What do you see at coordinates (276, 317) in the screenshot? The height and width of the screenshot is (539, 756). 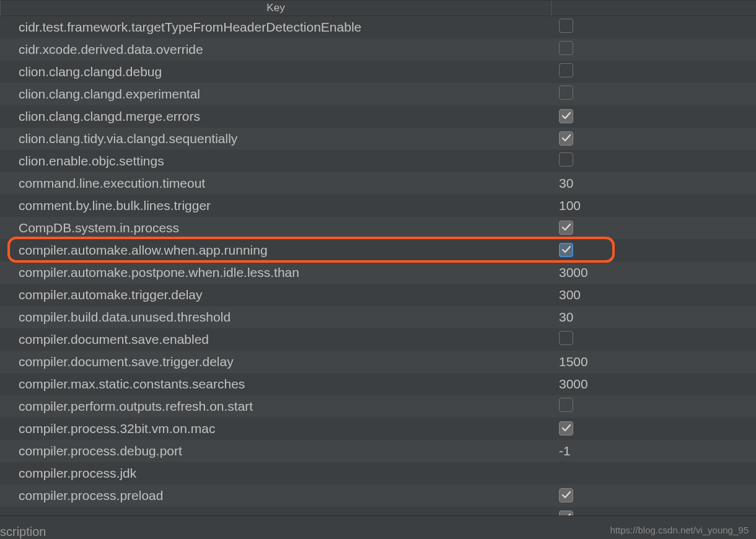 I see `registry-key: compiler.build.data.unused.threshold` at bounding box center [276, 317].